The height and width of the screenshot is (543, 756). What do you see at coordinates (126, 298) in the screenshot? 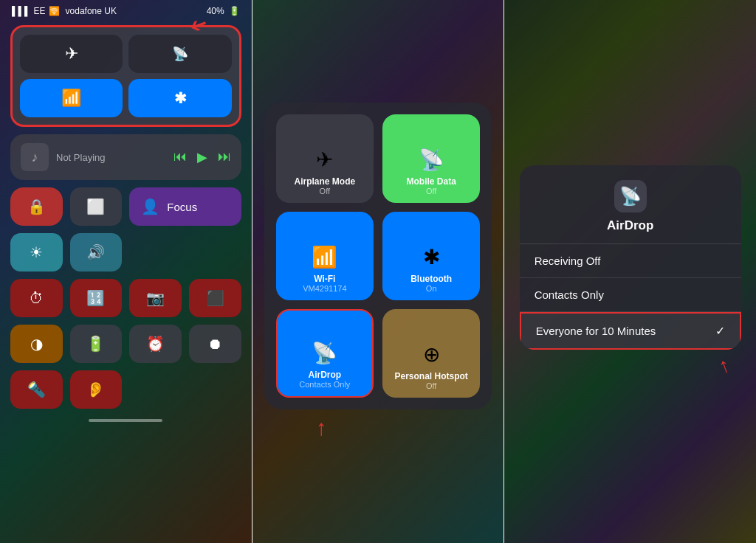
I see `icons-grid-3: ⏱ 🔢 📷 ⬛` at bounding box center [126, 298].